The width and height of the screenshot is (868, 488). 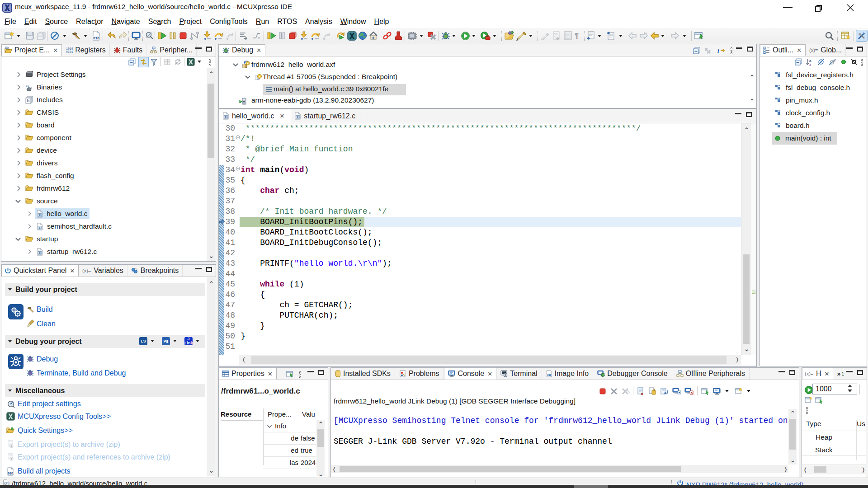 What do you see at coordinates (70, 49) in the screenshot?
I see `svg-text: 1010` at bounding box center [70, 49].